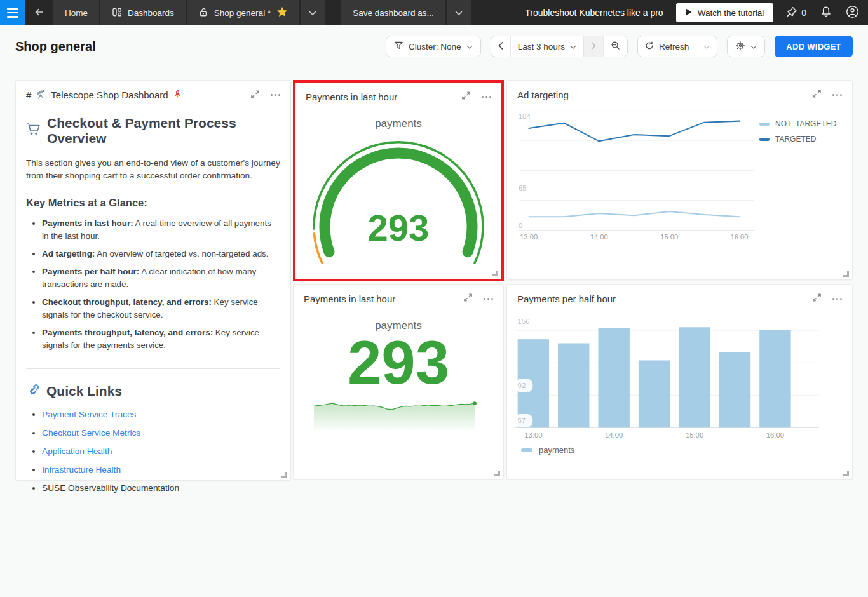 This screenshot has height=597, width=868. What do you see at coordinates (161, 452) in the screenshot?
I see `quick-link-item: Application Health` at bounding box center [161, 452].